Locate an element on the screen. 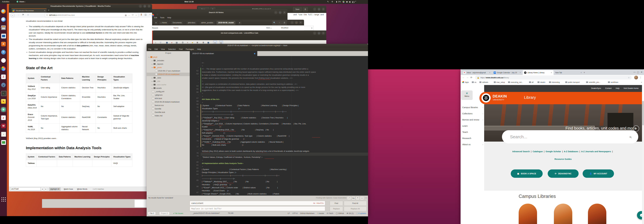 Image resolution: width=644 pixels, height=224 pixels. status-project-issues: Project 0 is located at coordinates (164, 213).